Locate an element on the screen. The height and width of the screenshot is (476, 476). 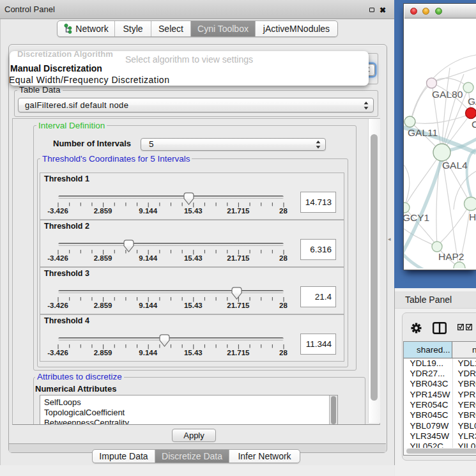
svg-text: C is located at coordinates (474, 124).